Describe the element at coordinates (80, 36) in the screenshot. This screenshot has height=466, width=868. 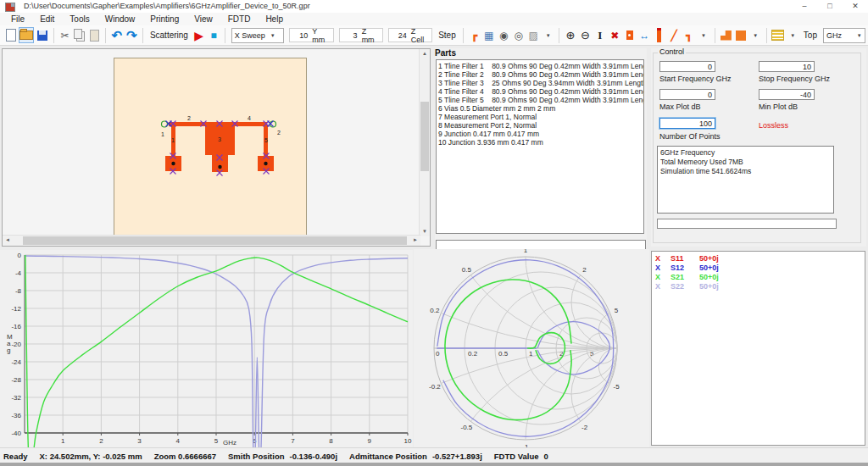
I see `copy-button` at that location.